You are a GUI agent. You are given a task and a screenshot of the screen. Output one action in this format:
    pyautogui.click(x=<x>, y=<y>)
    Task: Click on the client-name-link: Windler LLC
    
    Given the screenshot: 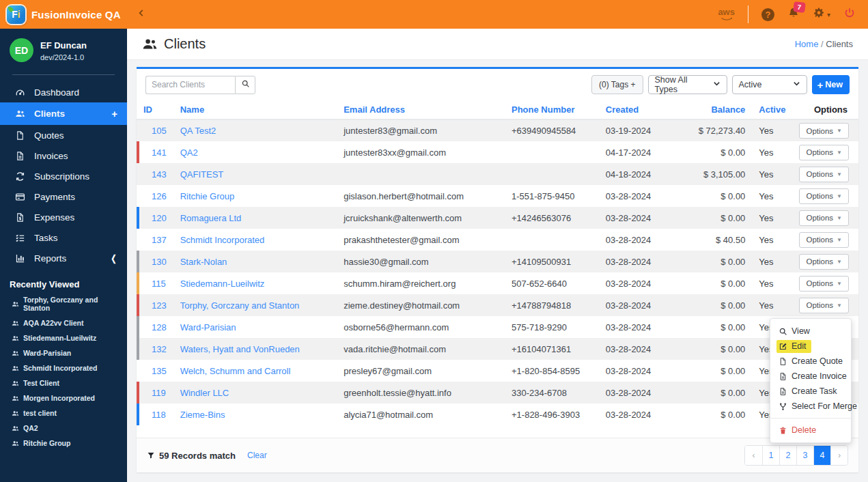 What is the action you would take?
    pyautogui.click(x=205, y=393)
    